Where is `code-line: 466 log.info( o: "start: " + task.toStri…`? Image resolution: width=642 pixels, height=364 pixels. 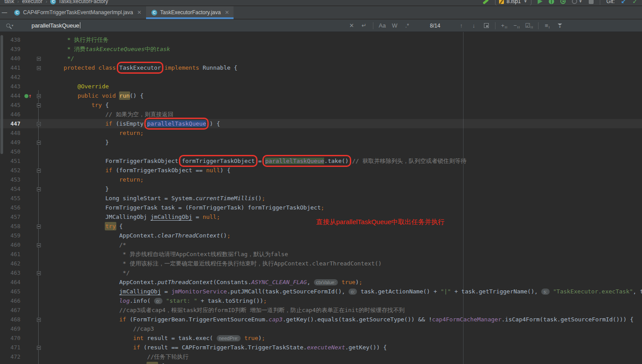 code-line: 466 log.info( o: "start: " + task.toStri… is located at coordinates (321, 301).